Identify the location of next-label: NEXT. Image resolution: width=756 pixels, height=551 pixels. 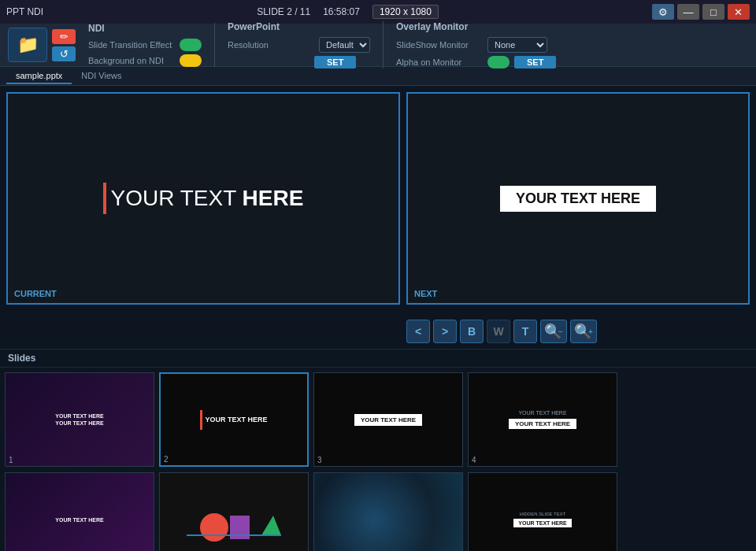
(425, 294).